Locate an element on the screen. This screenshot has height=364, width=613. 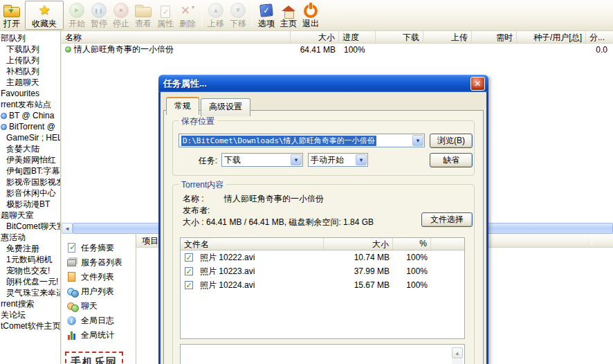
save-path-value: D:\BitComet\Downloads\情人節旺角奇事的一小倍份 is located at coordinates (279, 141).